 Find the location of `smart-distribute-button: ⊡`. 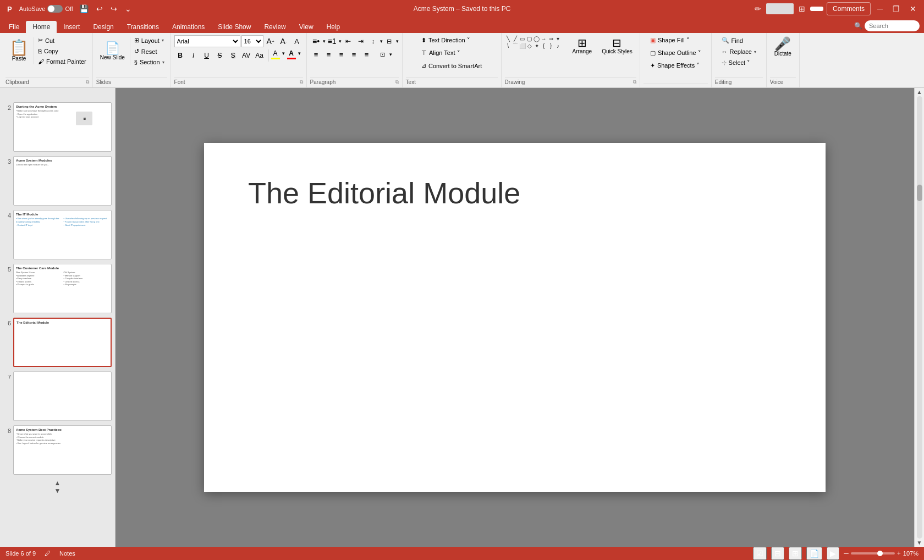

smart-distribute-button: ⊡ is located at coordinates (383, 54).